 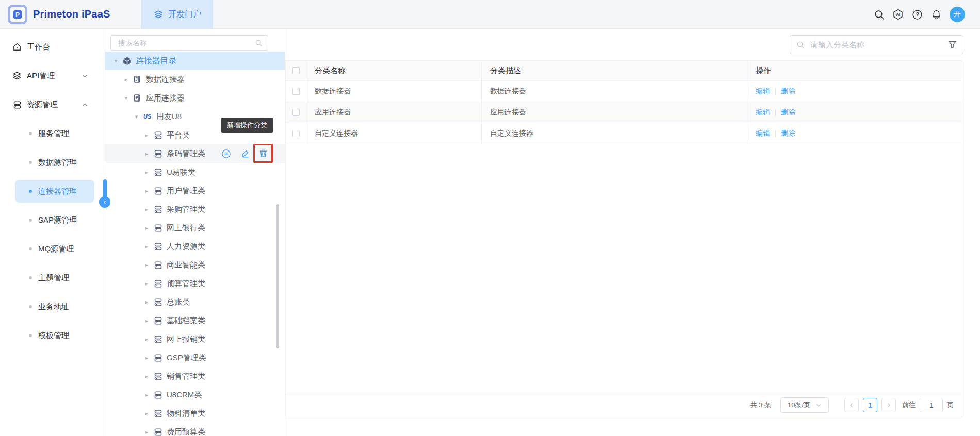 What do you see at coordinates (195, 172) in the screenshot?
I see `tree-node-6: ▸U易联类` at bounding box center [195, 172].